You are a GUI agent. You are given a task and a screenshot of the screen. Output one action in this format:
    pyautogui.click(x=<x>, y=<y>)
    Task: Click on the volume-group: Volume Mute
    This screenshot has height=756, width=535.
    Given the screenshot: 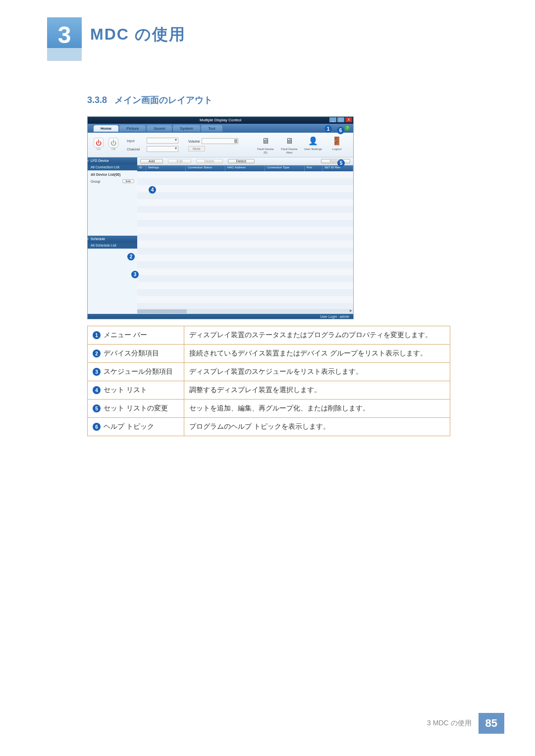 What is the action you would take?
    pyautogui.click(x=213, y=145)
    